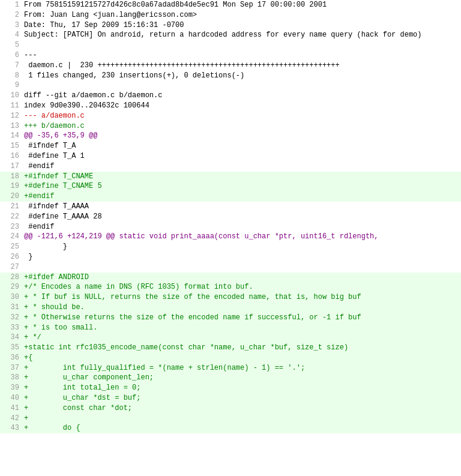 The width and height of the screenshot is (461, 476). Describe the element at coordinates (11, 399) in the screenshot. I see `line-number: 40` at that location.